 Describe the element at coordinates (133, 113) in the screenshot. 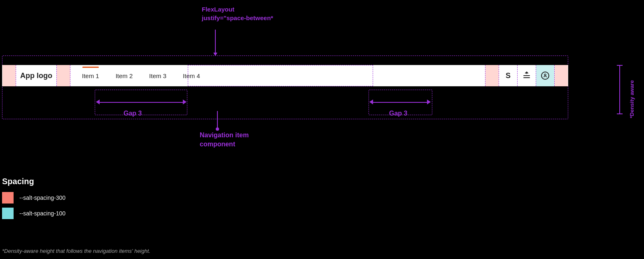

I see `gap3-left-label: Gap 3` at that location.